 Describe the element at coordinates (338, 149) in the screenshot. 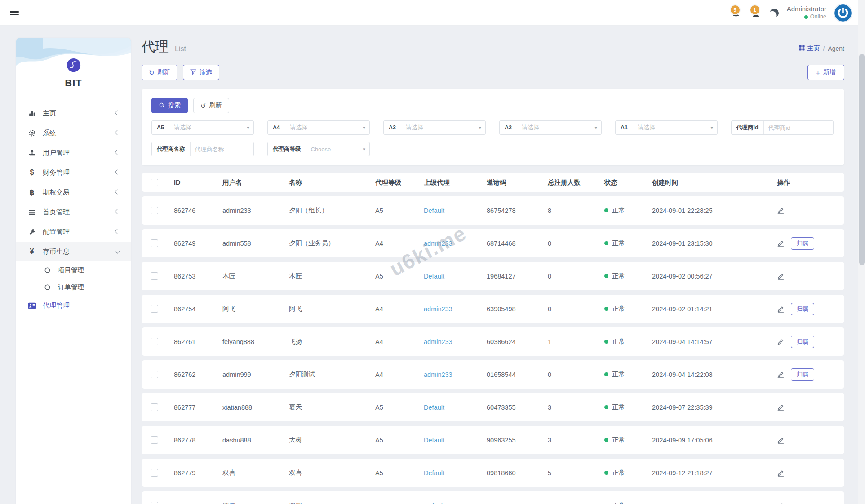

I see `filter-select-代理商等级: Choose▾` at that location.